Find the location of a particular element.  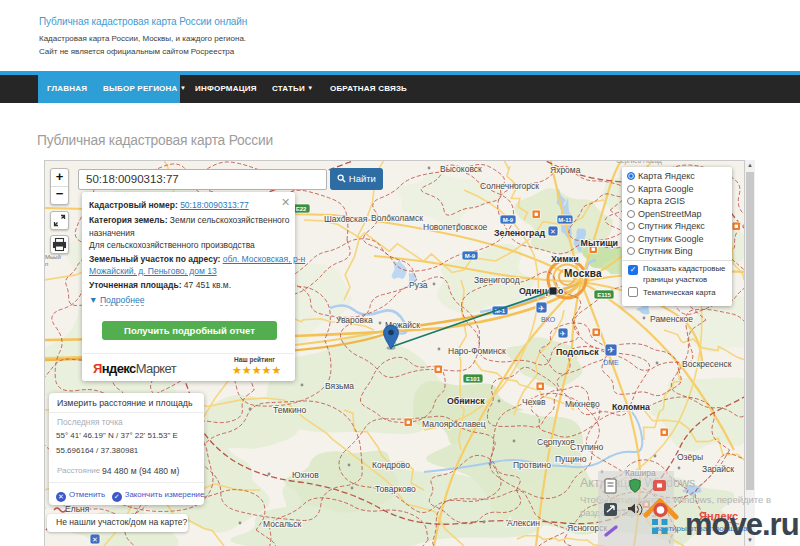

svg-text: Темкино is located at coordinates (290, 410).